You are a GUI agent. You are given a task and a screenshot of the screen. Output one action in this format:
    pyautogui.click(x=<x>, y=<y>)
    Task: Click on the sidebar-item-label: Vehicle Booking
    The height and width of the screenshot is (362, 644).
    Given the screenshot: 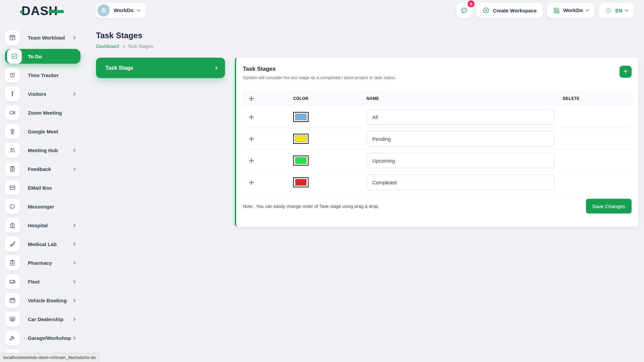 What is the action you would take?
    pyautogui.click(x=47, y=300)
    